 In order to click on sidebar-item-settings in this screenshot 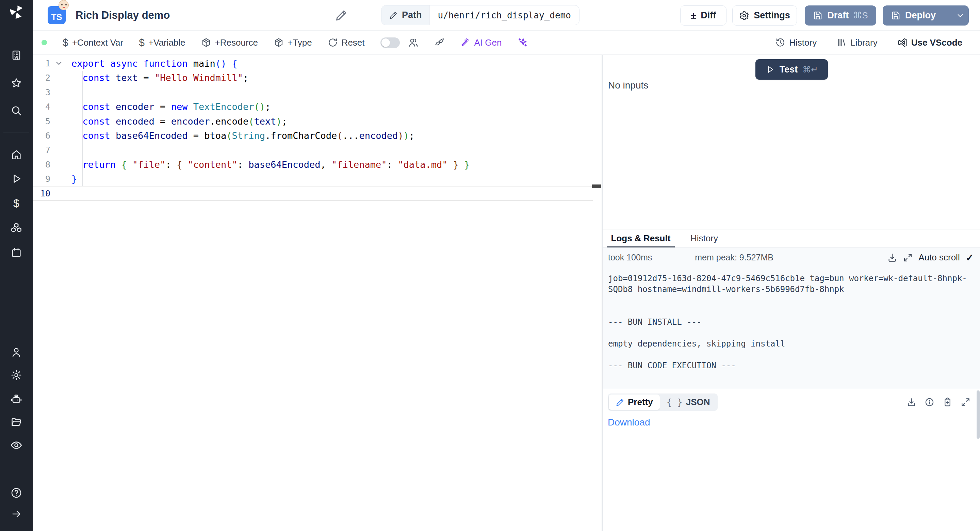, I will do `click(16, 375)`.